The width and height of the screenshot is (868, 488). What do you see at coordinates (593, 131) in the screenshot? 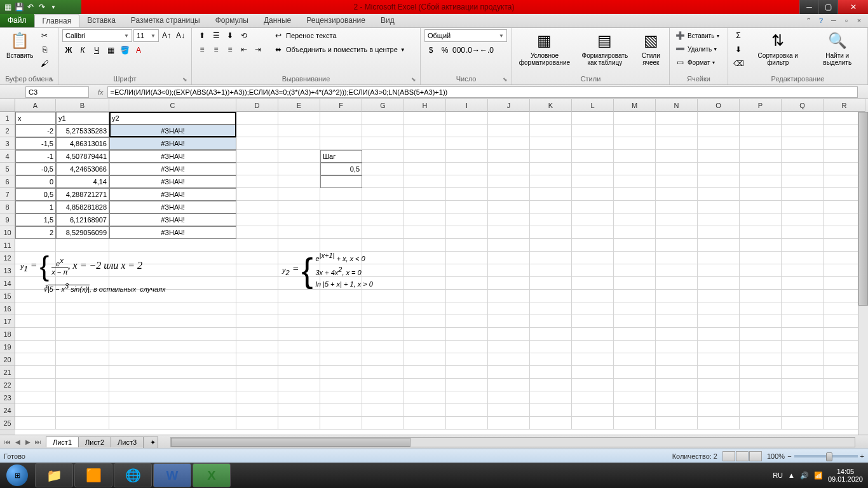
I see `cell-L2` at bounding box center [593, 131].